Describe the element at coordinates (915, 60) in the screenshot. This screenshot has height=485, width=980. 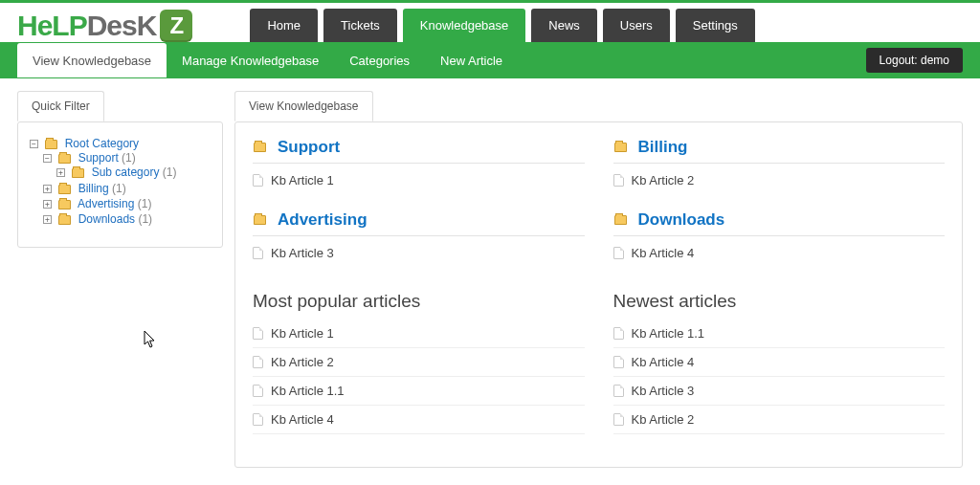
I see `logout-button: Logout: demo` at that location.